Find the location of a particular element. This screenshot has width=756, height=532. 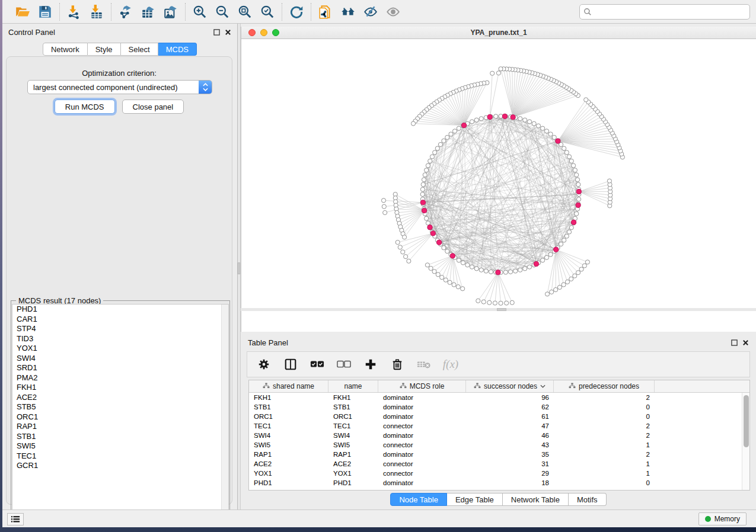

tab-network: Network is located at coordinates (65, 49).